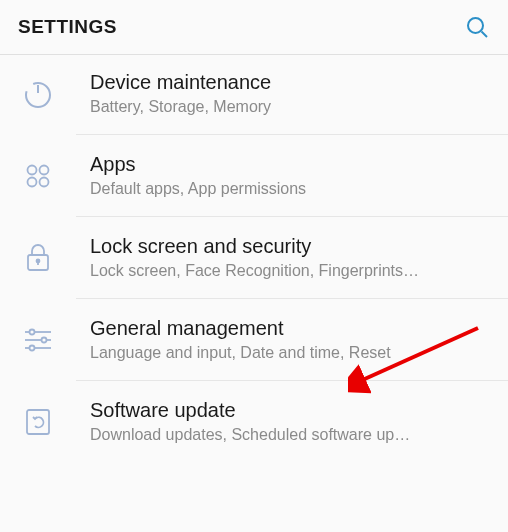 The image size is (508, 532). Describe the element at coordinates (38, 258) in the screenshot. I see `lock-icon` at that location.